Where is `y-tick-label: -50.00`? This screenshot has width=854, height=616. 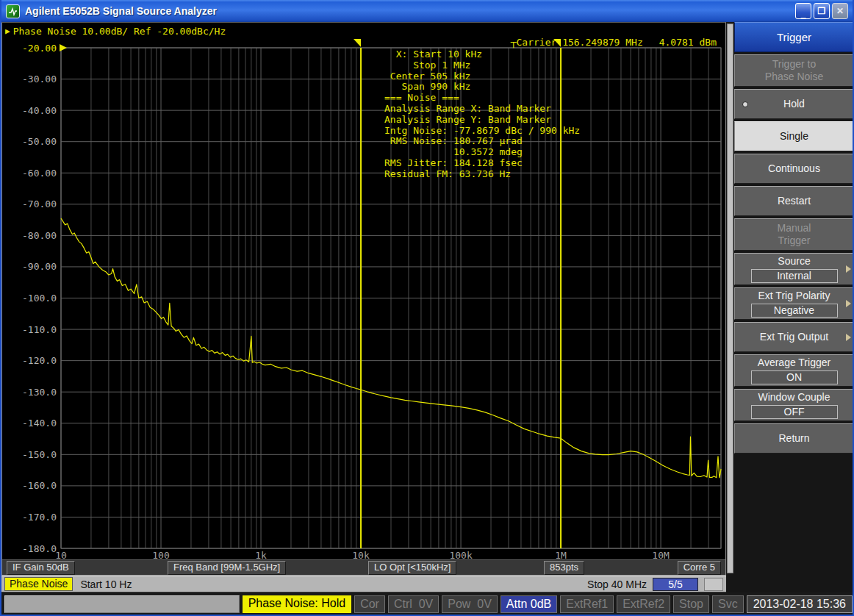
y-tick-label: -50.00 is located at coordinates (40, 141).